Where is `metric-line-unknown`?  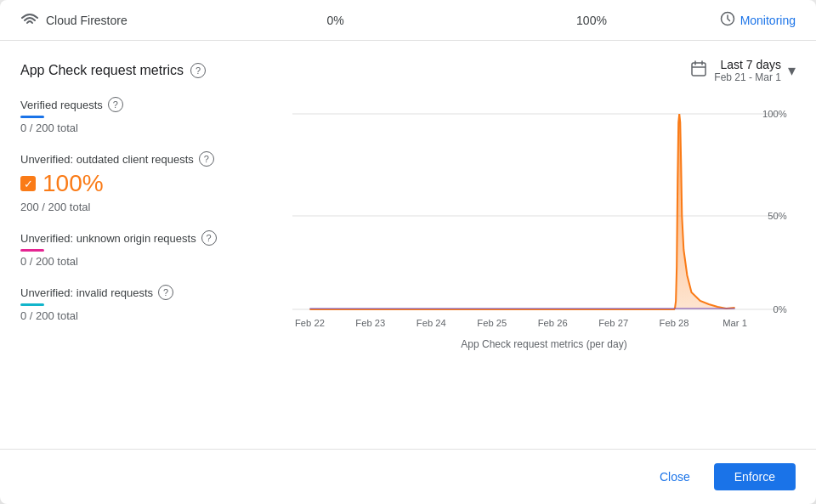
metric-line-unknown is located at coordinates (32, 250).